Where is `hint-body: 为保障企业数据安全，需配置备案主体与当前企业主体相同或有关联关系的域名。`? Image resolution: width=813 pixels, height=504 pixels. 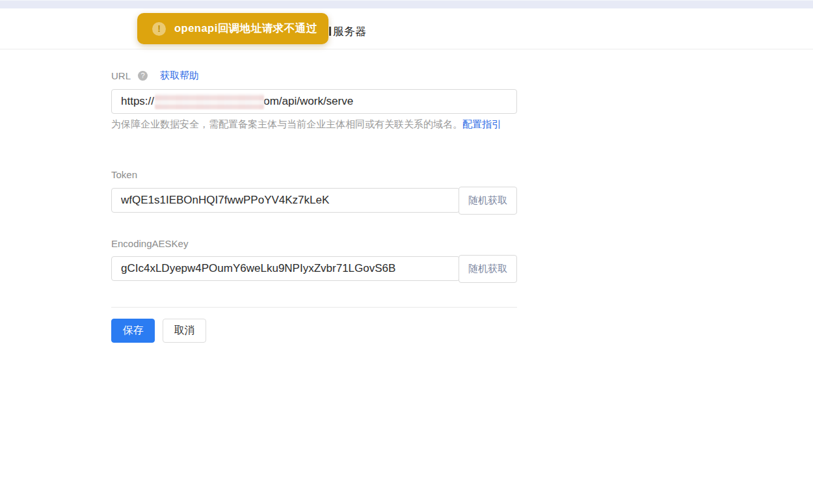 hint-body: 为保障企业数据安全，需配置备案主体与当前企业主体相同或有关联关系的域名。 is located at coordinates (287, 124).